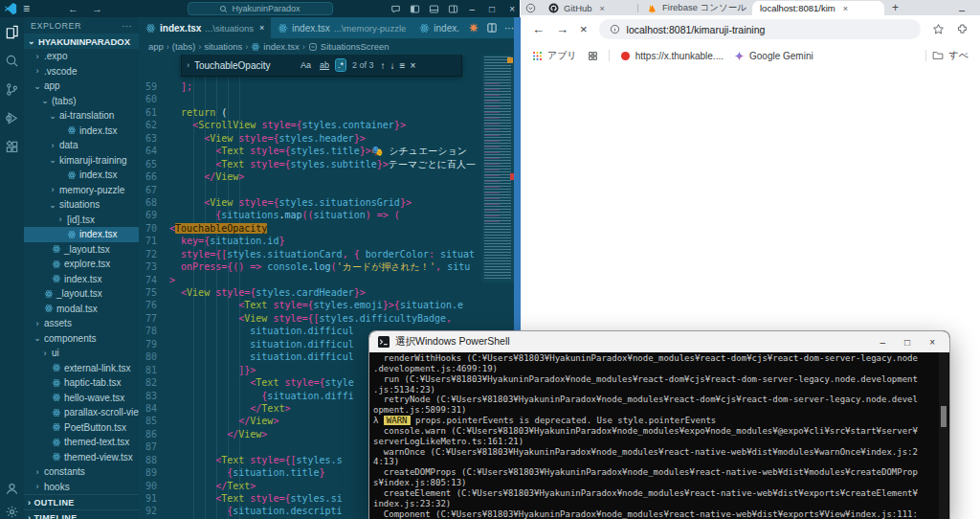  What do you see at coordinates (81, 264) in the screenshot?
I see `tree-item-explore-tsx: explore.tsx` at bounding box center [81, 264].